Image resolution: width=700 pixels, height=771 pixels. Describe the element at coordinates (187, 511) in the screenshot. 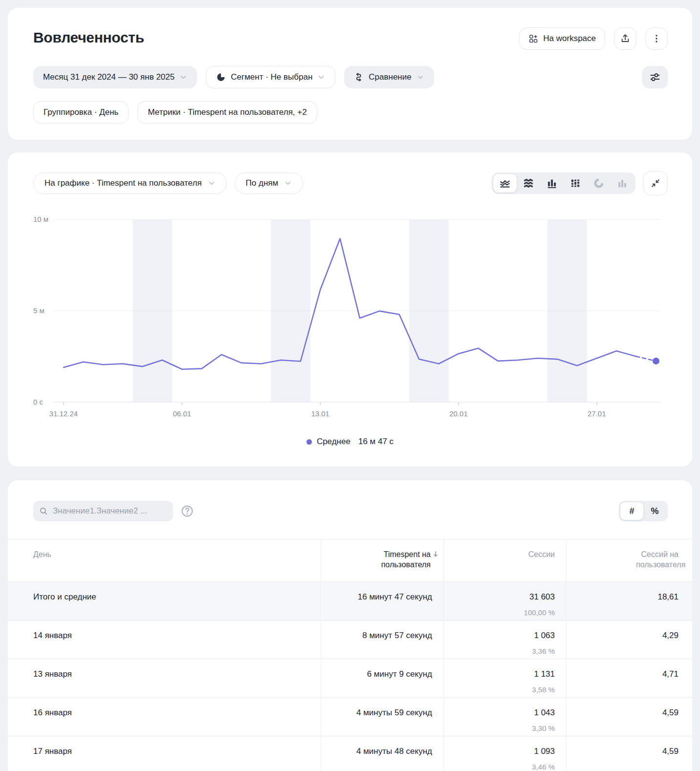

I see `question-circle-icon` at that location.